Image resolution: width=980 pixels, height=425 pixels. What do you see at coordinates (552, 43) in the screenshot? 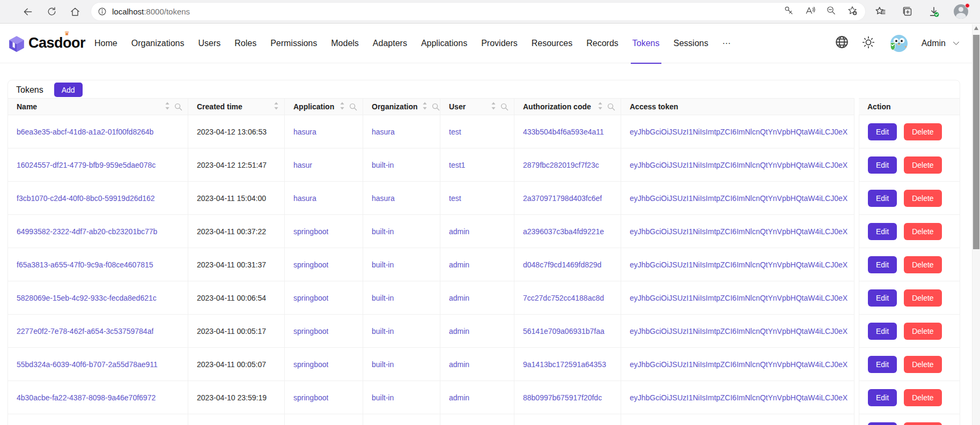
I see `nav-item-resources: Resources` at bounding box center [552, 43].